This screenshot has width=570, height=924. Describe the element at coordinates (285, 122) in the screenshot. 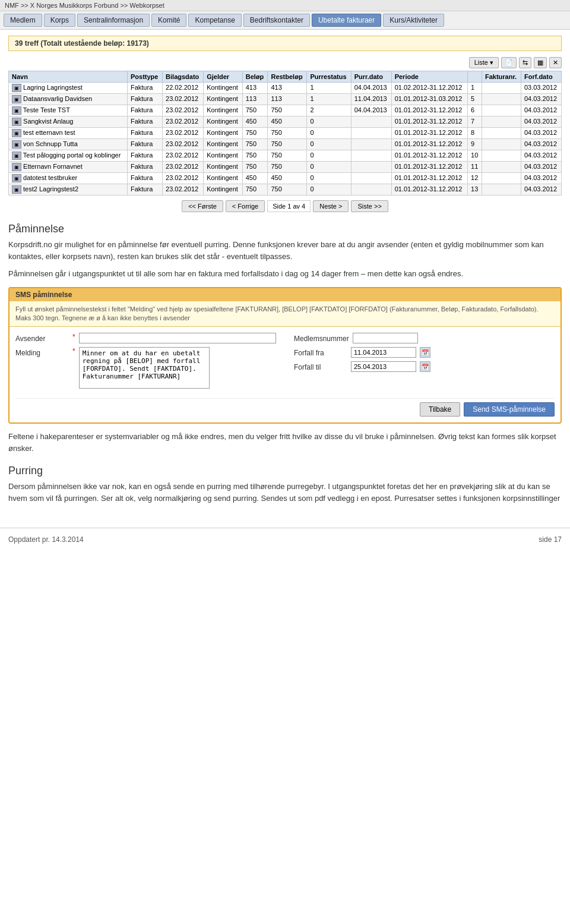

I see `table-row: ▣ Sangkvist Anlaug Faktura 23.02.2012 Ko…` at that location.